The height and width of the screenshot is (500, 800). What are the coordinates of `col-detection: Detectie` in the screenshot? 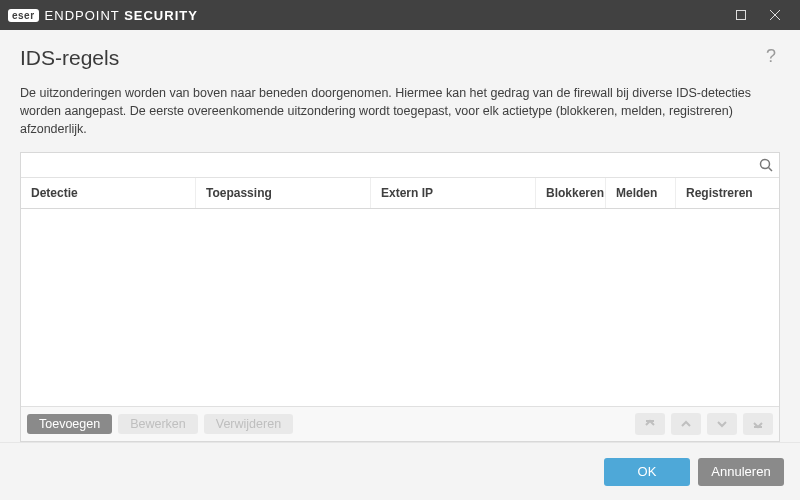 It's located at (108, 193).